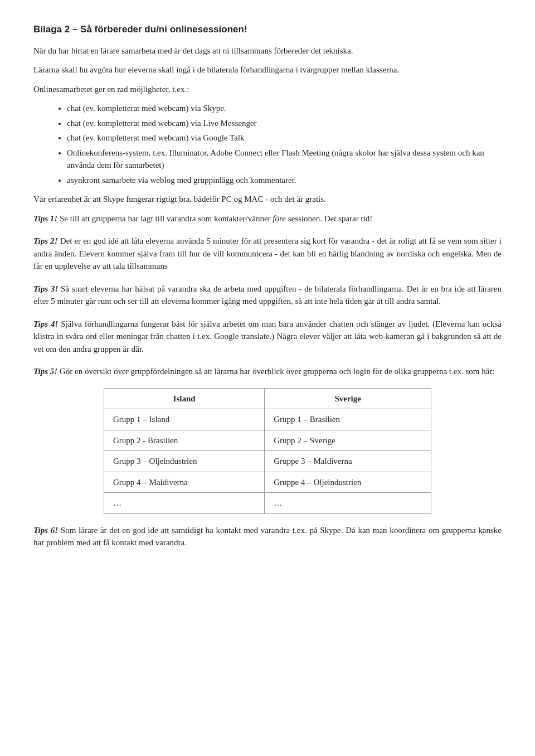 This screenshot has width=535, height=756. Describe the element at coordinates (46, 530) in the screenshot. I see `tips6-label: Tips 6!` at that location.